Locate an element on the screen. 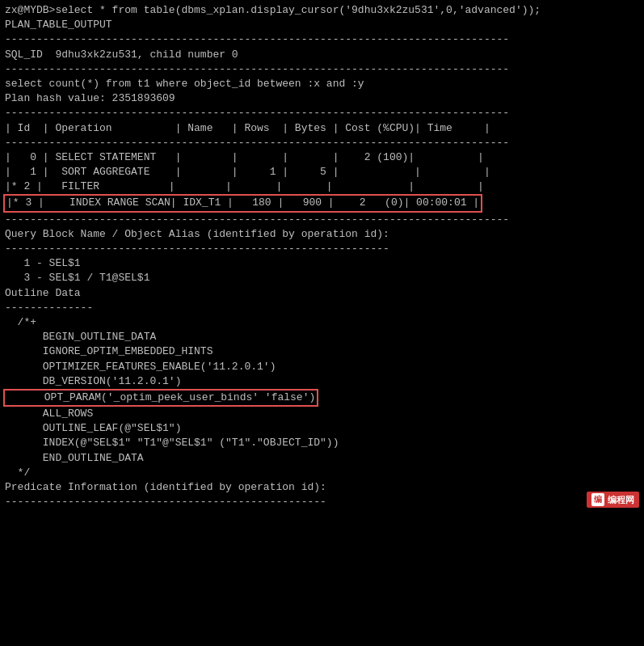 The image size is (644, 646). highlighted-content-row3: |* 3 | INDEX RANGE SCAN| IDX_T1 | 180 | … is located at coordinates (242, 203).